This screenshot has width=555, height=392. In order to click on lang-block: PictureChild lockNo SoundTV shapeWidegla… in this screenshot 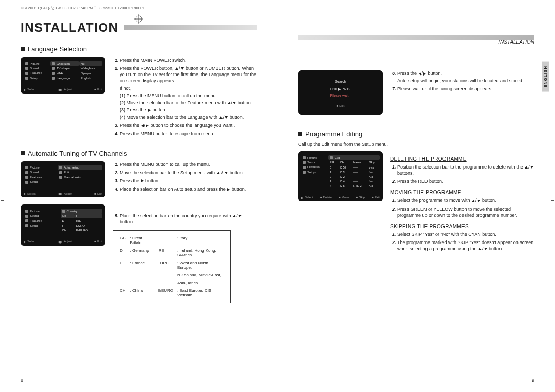, I will do `click(139, 98)`.